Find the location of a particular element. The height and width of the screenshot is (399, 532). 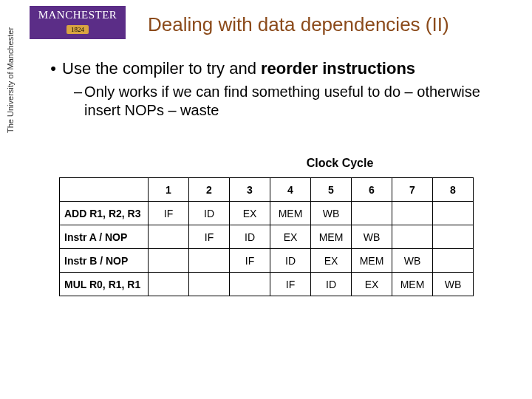

institution-sidebar: The University of Manchester is located at coordinates (10, 80).